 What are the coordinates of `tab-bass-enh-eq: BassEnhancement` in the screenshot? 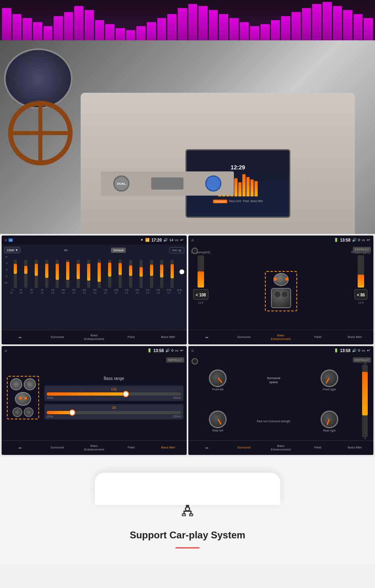 It's located at (94, 338).